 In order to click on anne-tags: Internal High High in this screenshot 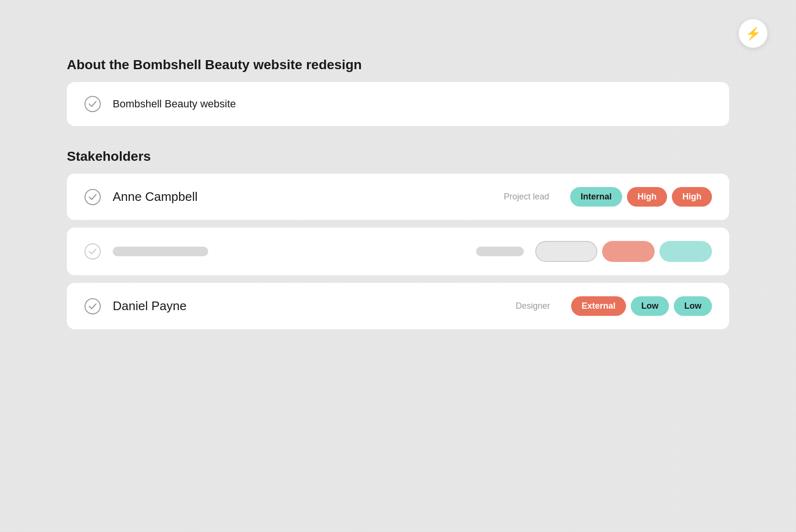, I will do `click(641, 197)`.